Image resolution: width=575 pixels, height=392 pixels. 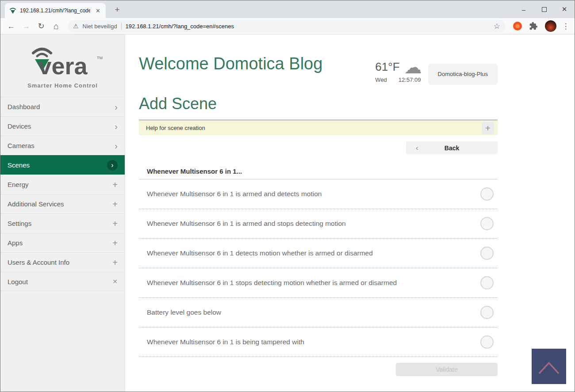 I want to click on bookmark-star-icon: ☆, so click(x=497, y=27).